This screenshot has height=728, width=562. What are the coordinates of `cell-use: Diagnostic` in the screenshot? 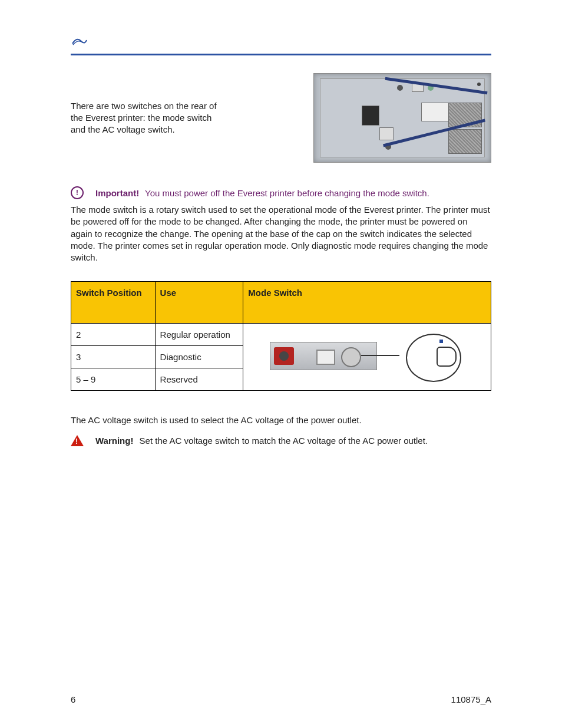 It's located at (199, 357).